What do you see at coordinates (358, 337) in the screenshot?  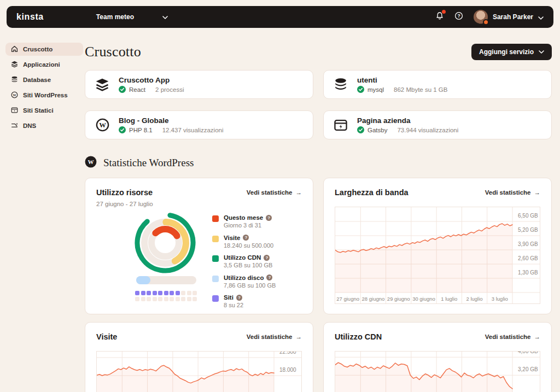 I see `card-title: Utilizzo CDN` at bounding box center [358, 337].